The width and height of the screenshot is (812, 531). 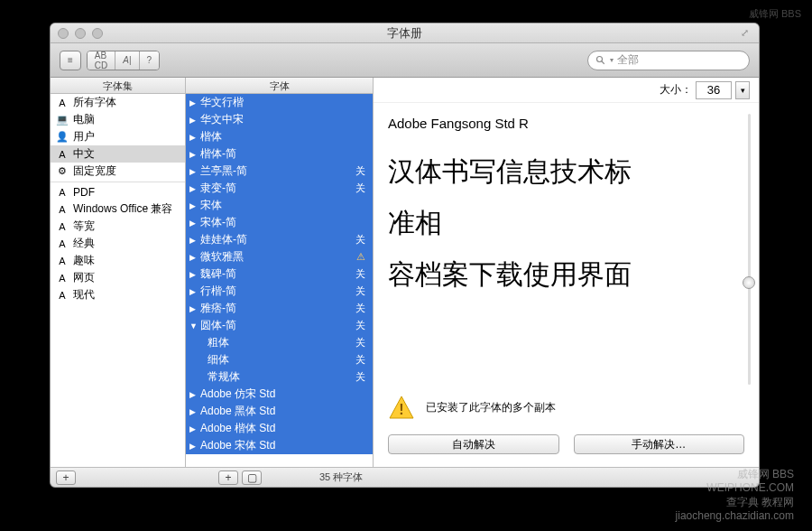 I want to click on collection-item: ⚙固定宽度, so click(x=117, y=172).